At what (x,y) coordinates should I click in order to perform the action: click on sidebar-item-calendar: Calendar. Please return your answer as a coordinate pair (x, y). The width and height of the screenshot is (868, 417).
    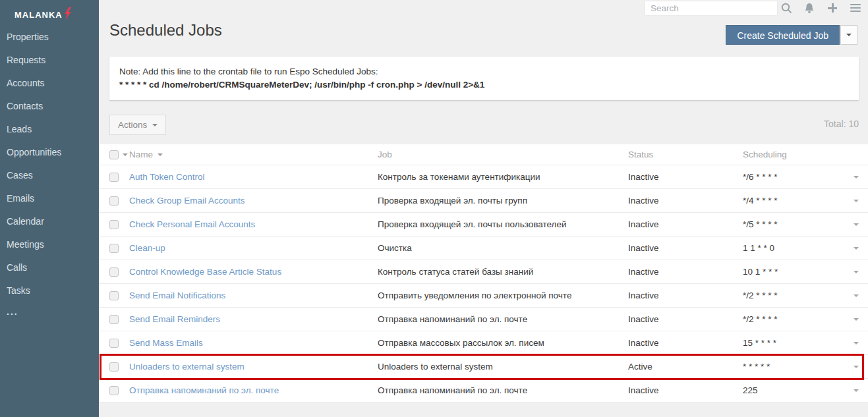
    Looking at the image, I should click on (49, 221).